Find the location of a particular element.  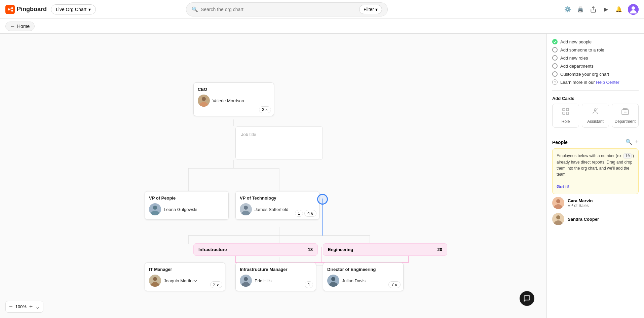

add-cards-grid: Role Assistant Department is located at coordinates (595, 116).